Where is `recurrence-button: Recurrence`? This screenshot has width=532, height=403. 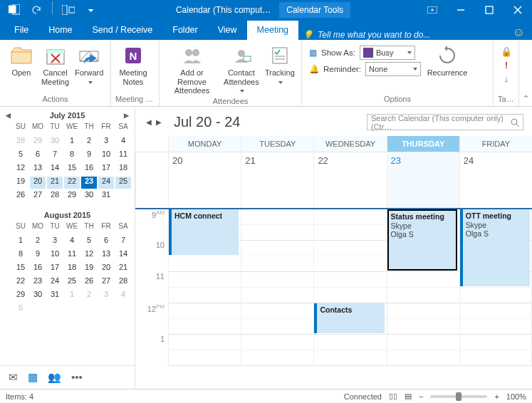 recurrence-button: Recurrence is located at coordinates (447, 68).